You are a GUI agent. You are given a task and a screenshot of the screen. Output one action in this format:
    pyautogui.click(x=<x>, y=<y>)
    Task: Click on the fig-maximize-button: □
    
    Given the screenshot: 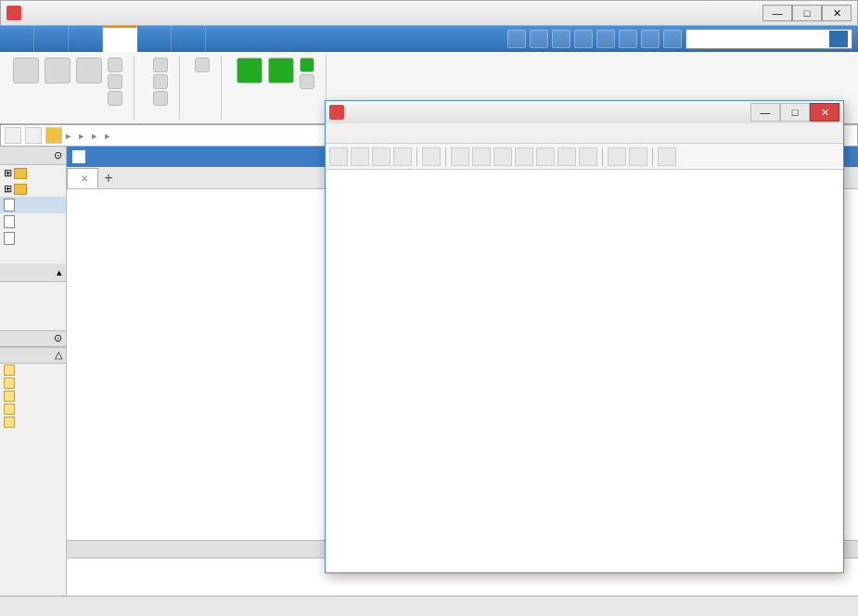 What is the action you would take?
    pyautogui.click(x=795, y=112)
    